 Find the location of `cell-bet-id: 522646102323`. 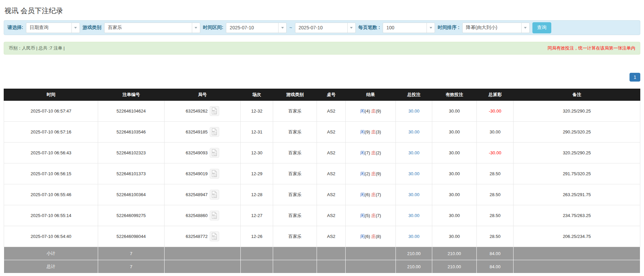

cell-bet-id: 522646102323 is located at coordinates (131, 153).